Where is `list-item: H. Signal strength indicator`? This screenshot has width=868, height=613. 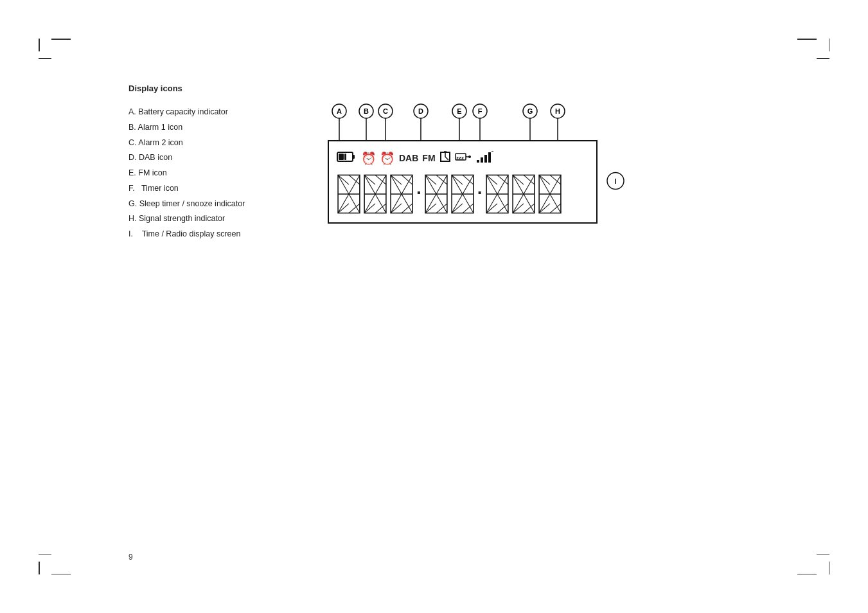
list-item: H. Signal strength indicator is located at coordinates (193, 219).